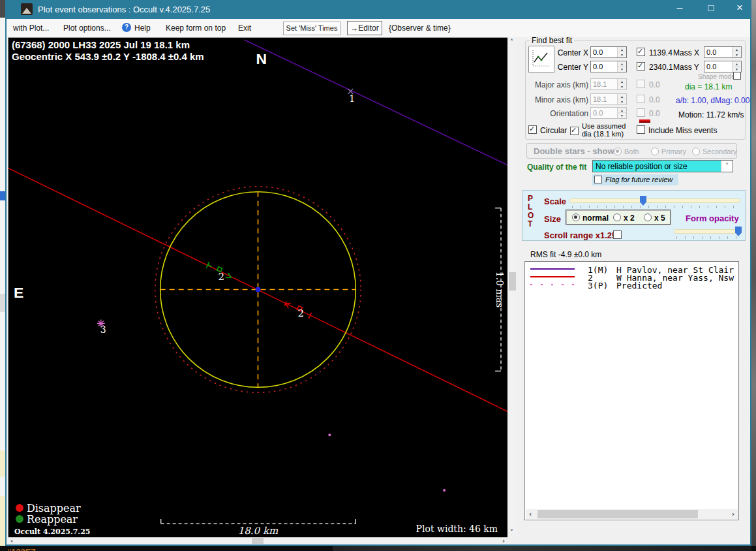 The image size is (756, 551). What do you see at coordinates (29, 548) in the screenshot?
I see `background-bottom-left-text: #133E7` at bounding box center [29, 548].